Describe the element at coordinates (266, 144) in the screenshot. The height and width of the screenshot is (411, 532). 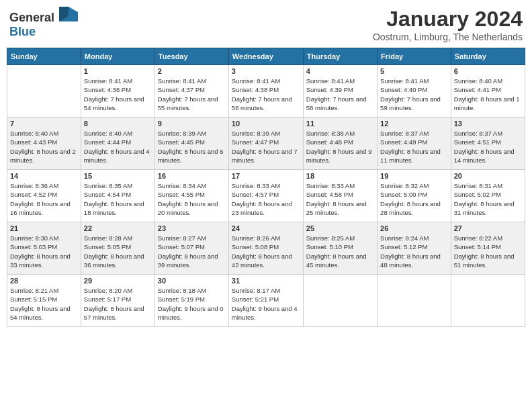
I see `calendar-cell: 10Sunrise: 8:39 AMSunset: 4:47 PMDayligh…` at that location.